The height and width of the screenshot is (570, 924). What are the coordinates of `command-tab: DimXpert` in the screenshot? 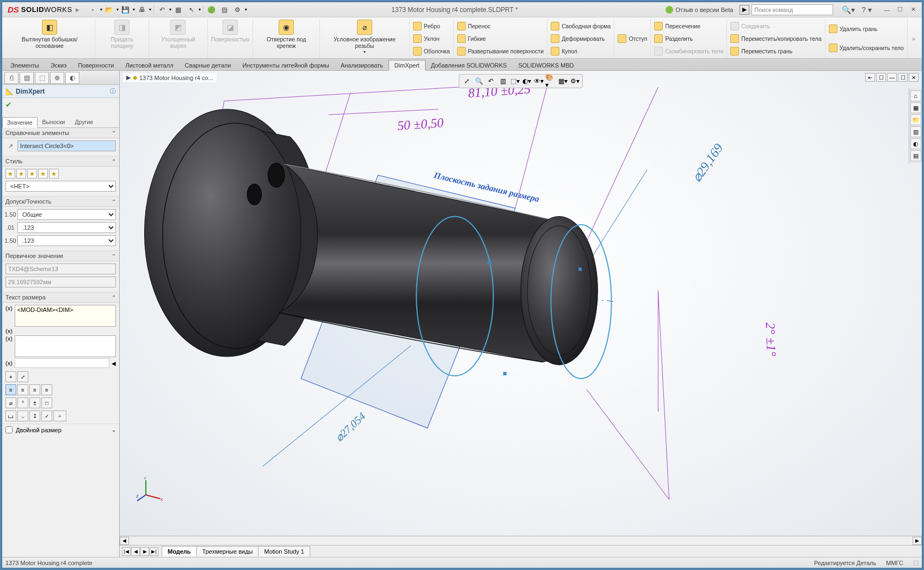 It's located at (407, 65).